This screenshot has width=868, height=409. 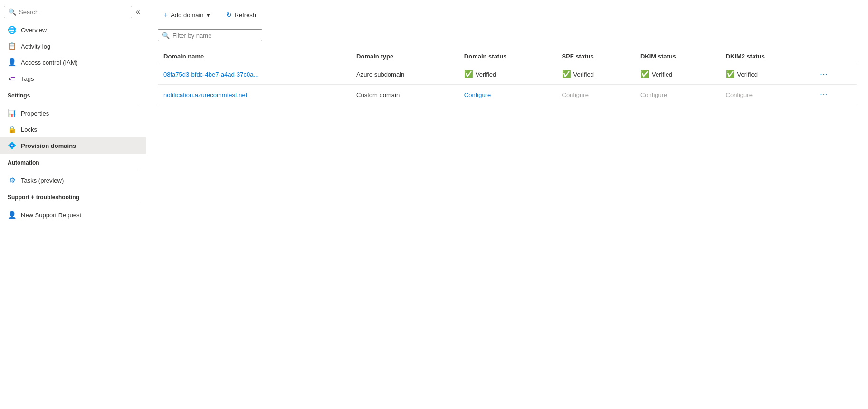 What do you see at coordinates (766, 57) in the screenshot?
I see `col-dkim2-status: DKIM2 status` at bounding box center [766, 57].